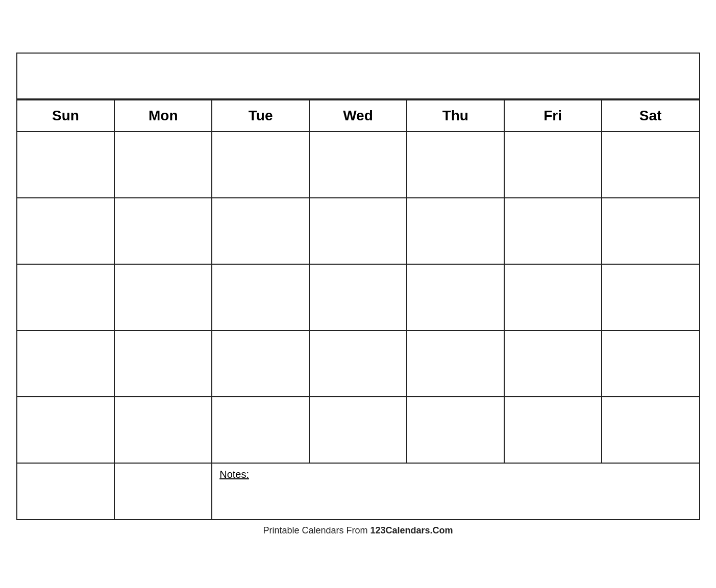 This screenshot has height=588, width=716. What do you see at coordinates (358, 491) in the screenshot?
I see `notes-row: Notes:` at bounding box center [358, 491].